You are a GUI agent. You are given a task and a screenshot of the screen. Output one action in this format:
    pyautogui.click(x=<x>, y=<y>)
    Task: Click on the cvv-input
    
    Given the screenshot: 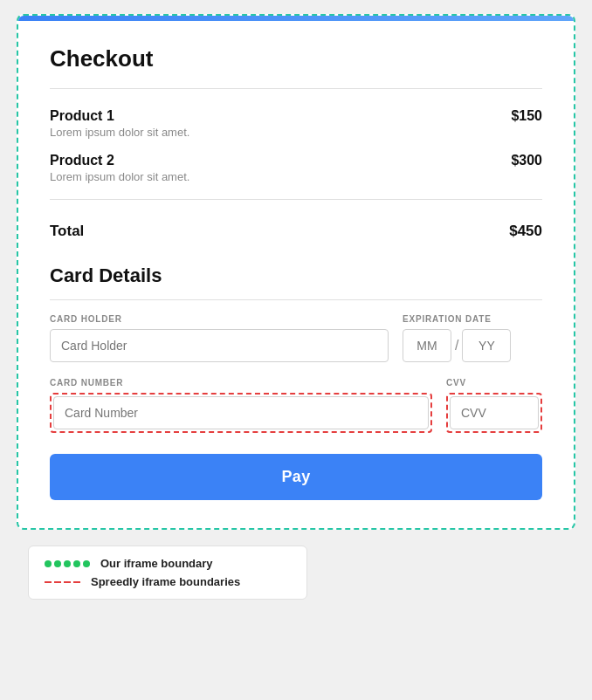 What is the action you would take?
    pyautogui.click(x=494, y=413)
    